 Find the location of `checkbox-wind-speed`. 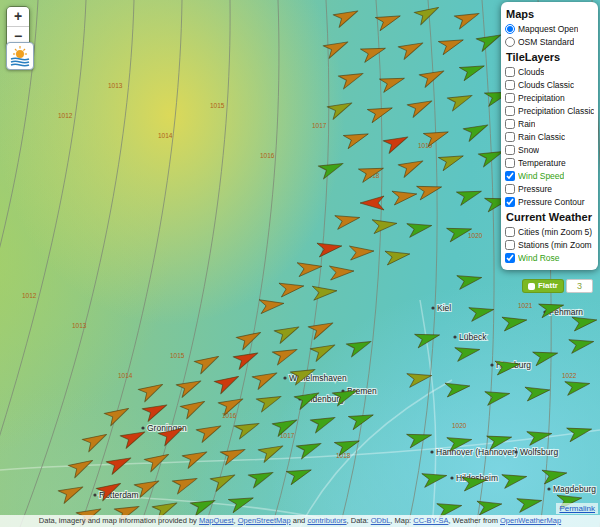

checkbox-wind-speed is located at coordinates (510, 176).